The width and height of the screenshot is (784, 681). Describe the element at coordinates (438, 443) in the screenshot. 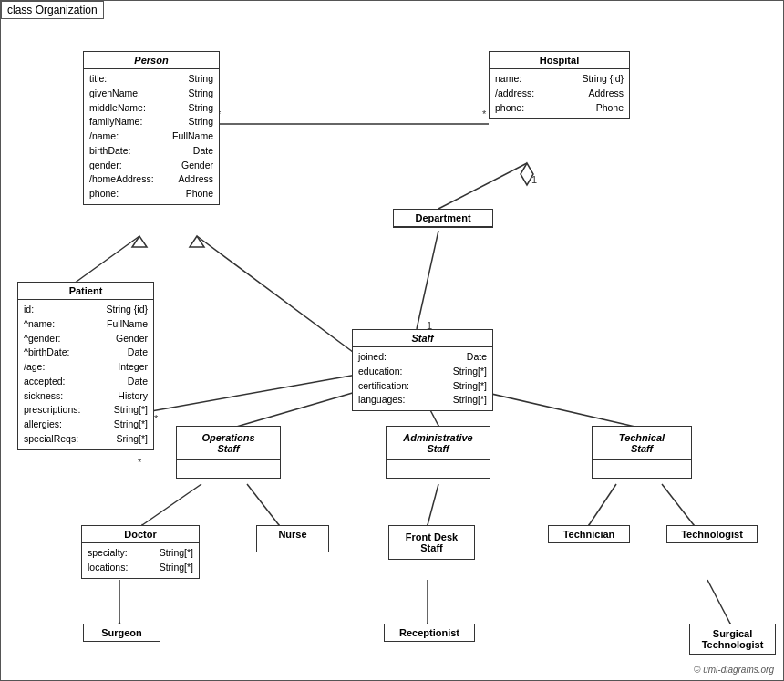

I see `administrative-staff-title: AdministrativeStaff` at that location.